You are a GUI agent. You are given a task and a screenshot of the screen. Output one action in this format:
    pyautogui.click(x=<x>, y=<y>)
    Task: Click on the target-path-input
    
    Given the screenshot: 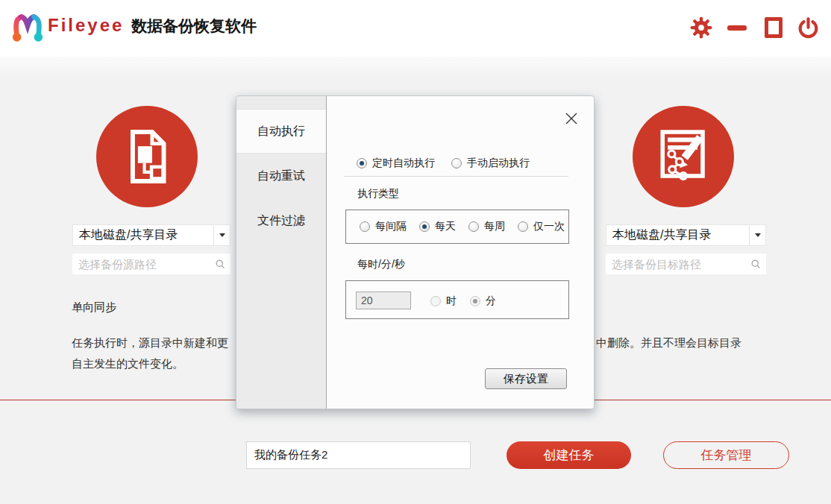 What is the action you would take?
    pyautogui.click(x=686, y=264)
    